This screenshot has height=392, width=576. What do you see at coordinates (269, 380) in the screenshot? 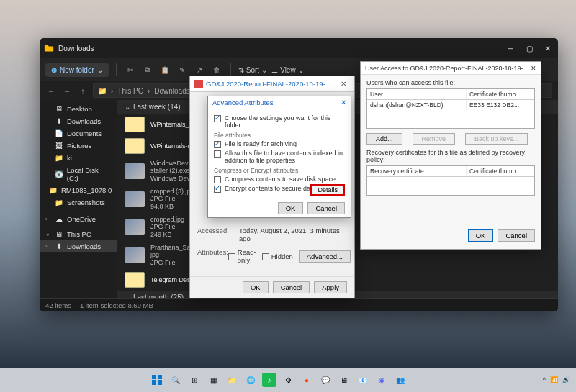
I see `app-icon: ♪` at bounding box center [269, 380].